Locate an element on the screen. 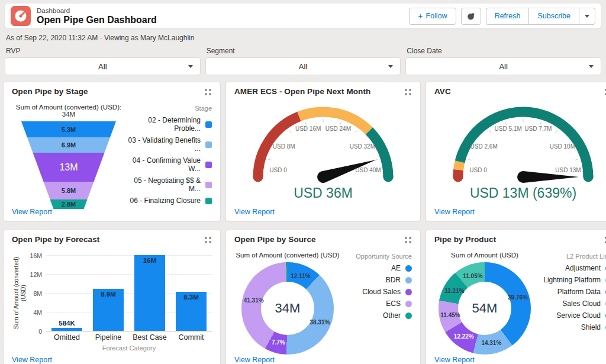 The height and width of the screenshot is (364, 606). legend-item: Shield is located at coordinates (570, 327).